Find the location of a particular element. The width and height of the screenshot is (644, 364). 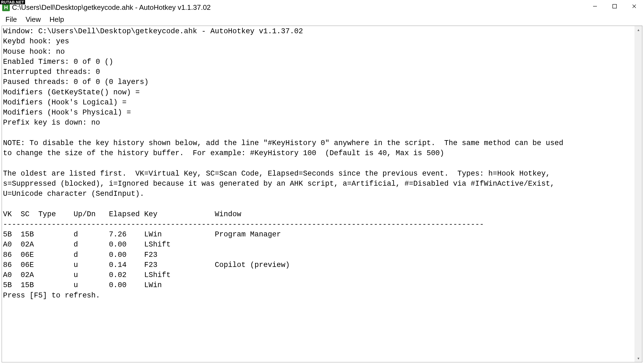

close-icon is located at coordinates (634, 6).